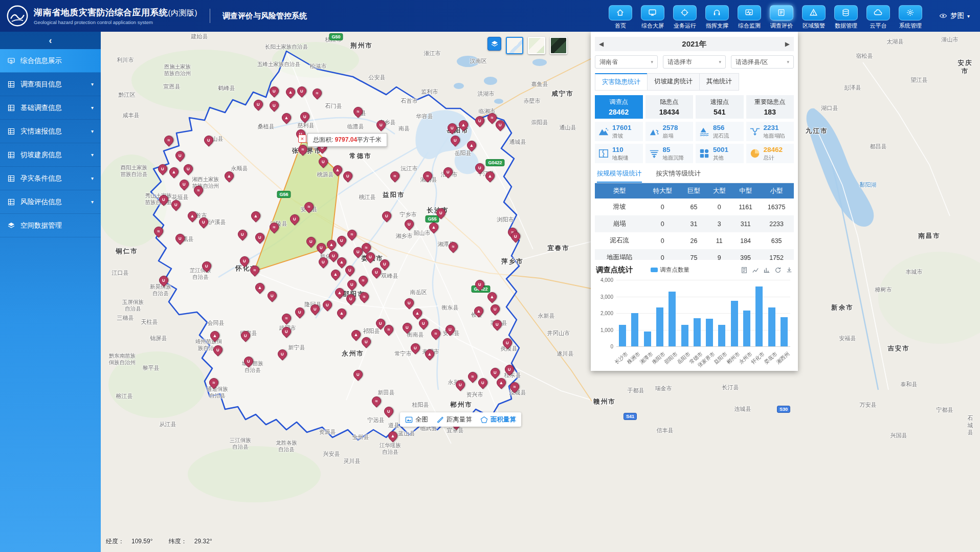  Describe the element at coordinates (719, 191) in the screenshot. I see `table-header-cell: 大型` at that location.